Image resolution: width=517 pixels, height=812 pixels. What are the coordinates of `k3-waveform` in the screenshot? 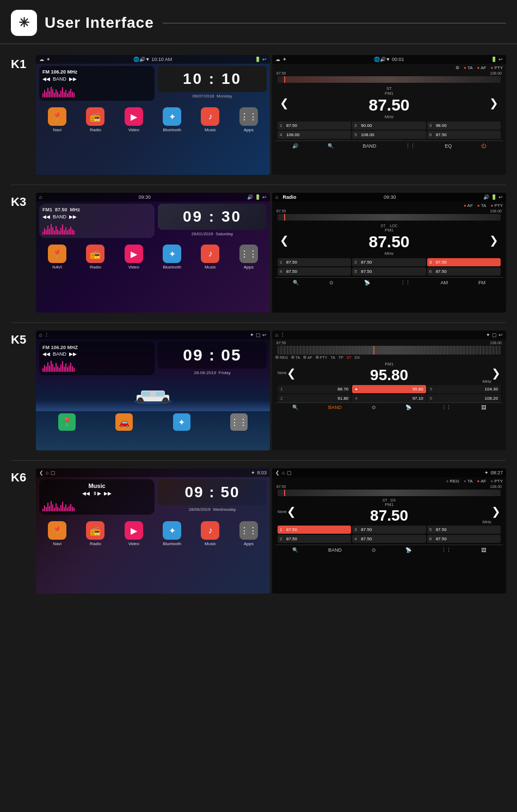 It's located at (97, 228).